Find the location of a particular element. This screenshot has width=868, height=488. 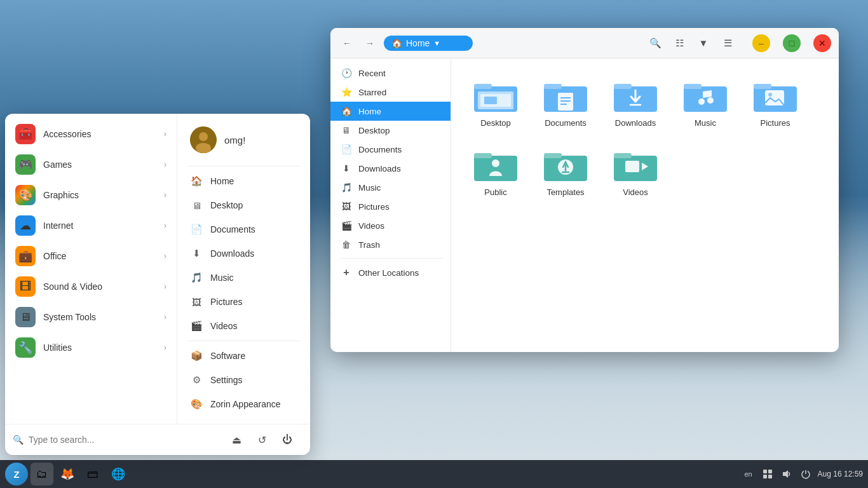

category-sound-video: 🎞 Sound & Video › is located at coordinates (91, 287).